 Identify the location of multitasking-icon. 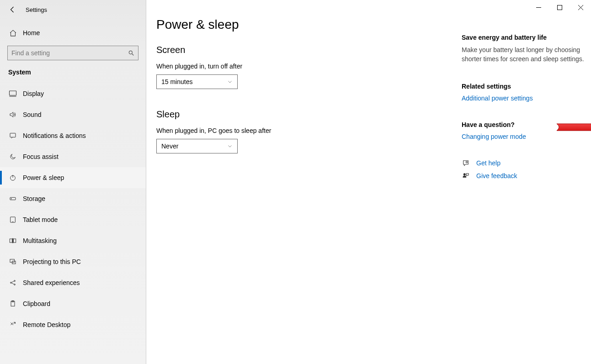
(13, 241).